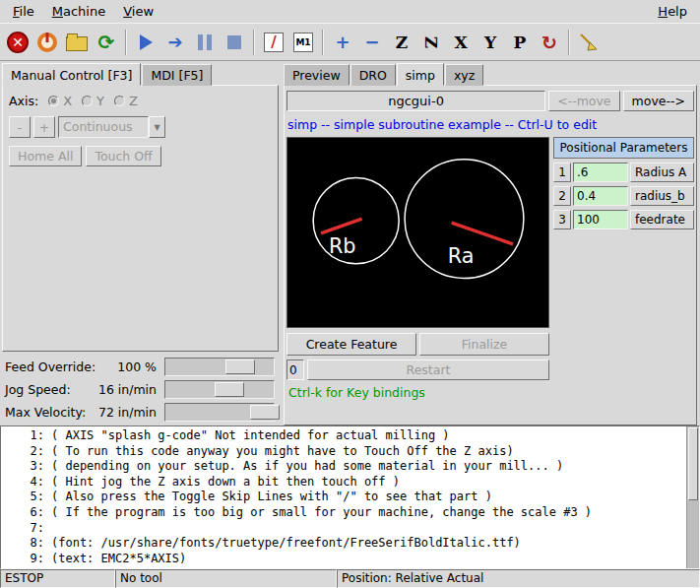  What do you see at coordinates (128, 12) in the screenshot?
I see `menu-view-accel: V` at bounding box center [128, 12].